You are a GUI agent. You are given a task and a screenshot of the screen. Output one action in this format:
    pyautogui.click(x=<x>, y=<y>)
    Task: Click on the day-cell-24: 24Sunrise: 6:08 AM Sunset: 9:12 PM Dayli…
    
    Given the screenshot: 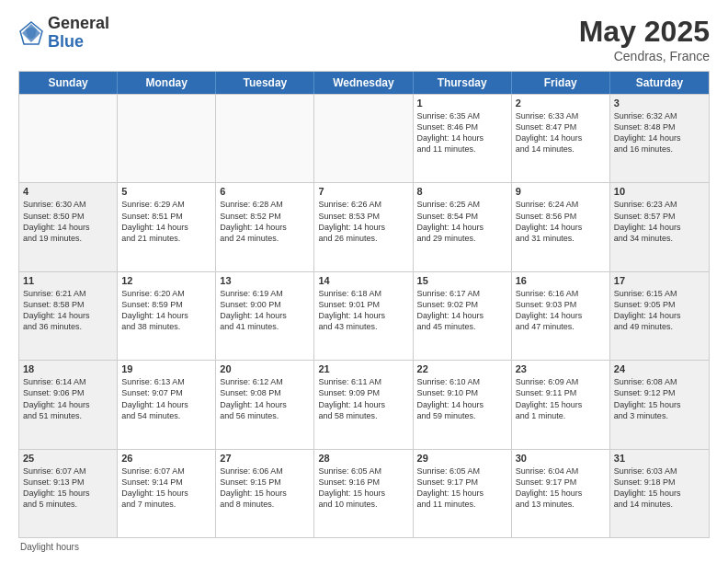 What is the action you would take?
    pyautogui.click(x=660, y=405)
    